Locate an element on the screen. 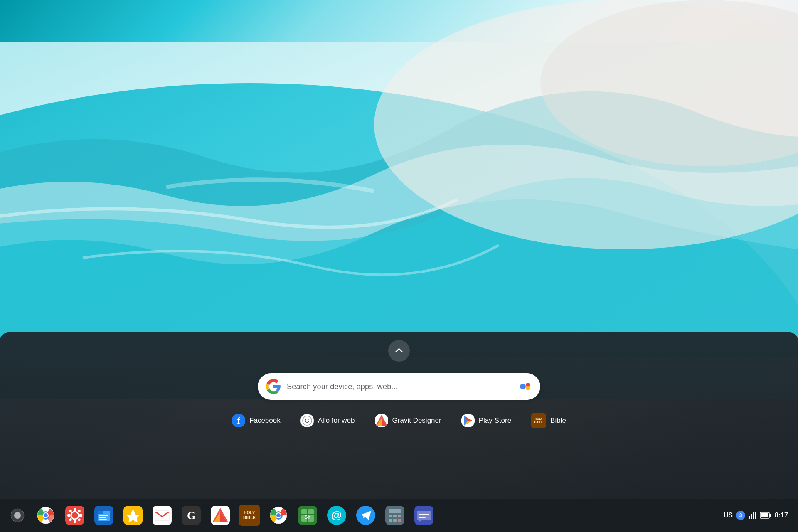 This screenshot has height=532, width=798. wifi-icon is located at coordinates (752, 515).